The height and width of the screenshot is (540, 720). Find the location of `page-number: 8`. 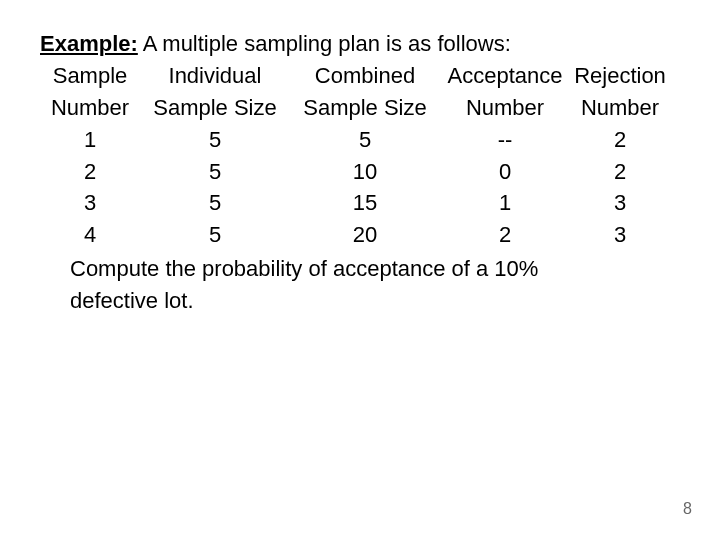

page-number: 8 is located at coordinates (688, 509).